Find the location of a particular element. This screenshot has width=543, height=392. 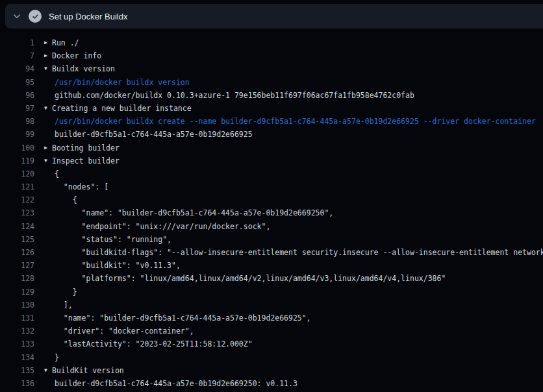

log-output-text: "buildkitd-flags": "--allow-insecure-ent… is located at coordinates (299, 252).